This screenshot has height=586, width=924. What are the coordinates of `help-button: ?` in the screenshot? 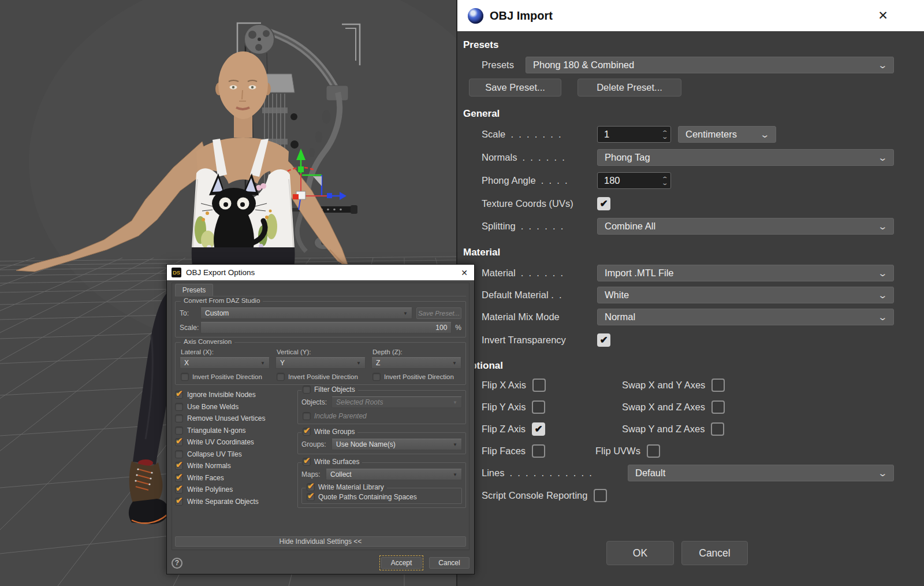 It's located at (177, 563).